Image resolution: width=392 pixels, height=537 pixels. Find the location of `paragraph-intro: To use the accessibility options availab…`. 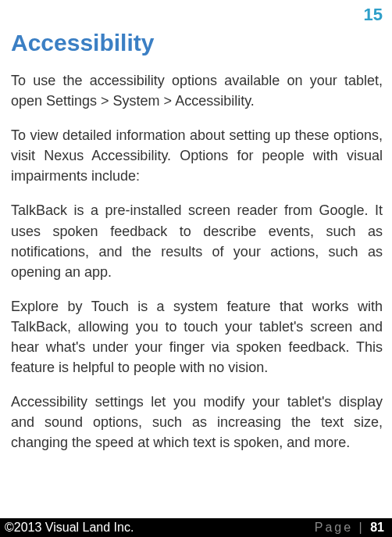

paragraph-intro: To use the accessibility options availab… is located at coordinates (197, 91).